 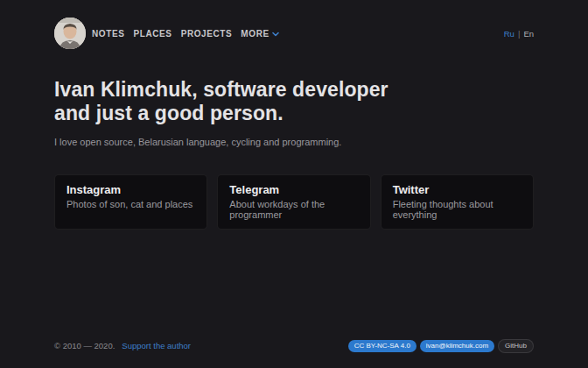 I want to click on card-telegram: Telegram About workdays of the programme…, so click(x=294, y=202).